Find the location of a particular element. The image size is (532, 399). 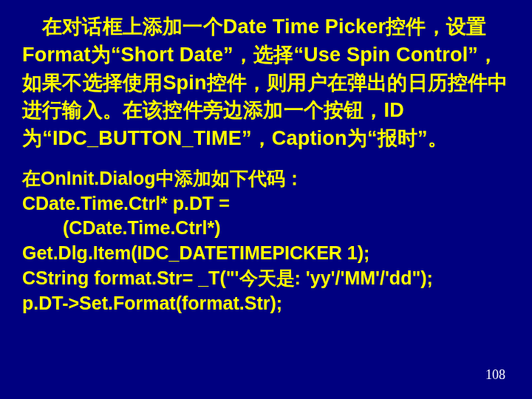

code-line-3: (CDate.Time.Ctrl*) is located at coordinates (266, 228).